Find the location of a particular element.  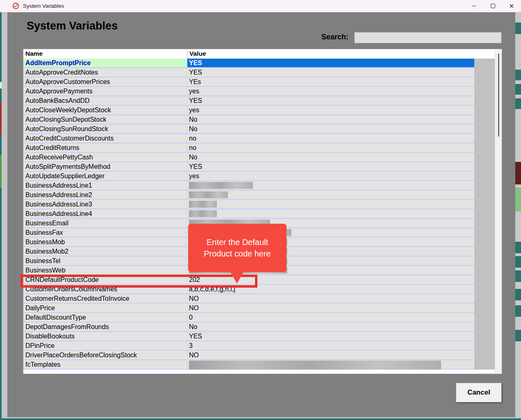

table-row: AutoReceivePettyCash No is located at coordinates (249, 157).